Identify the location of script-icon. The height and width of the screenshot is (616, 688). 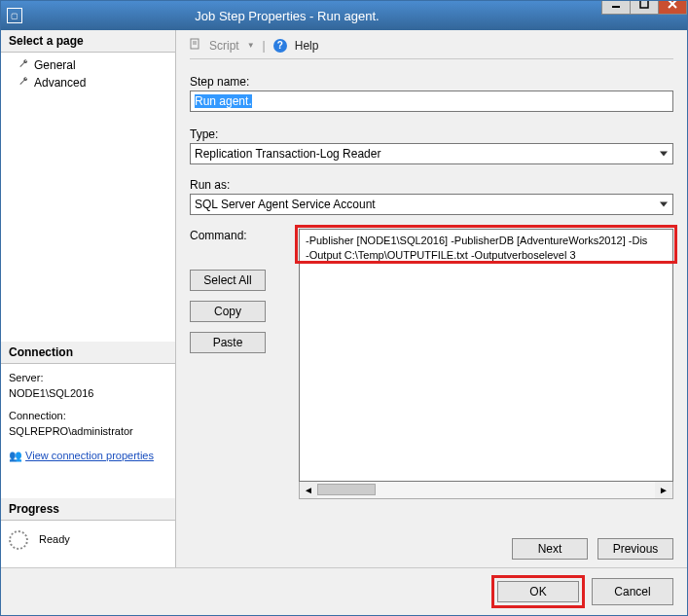
(196, 45).